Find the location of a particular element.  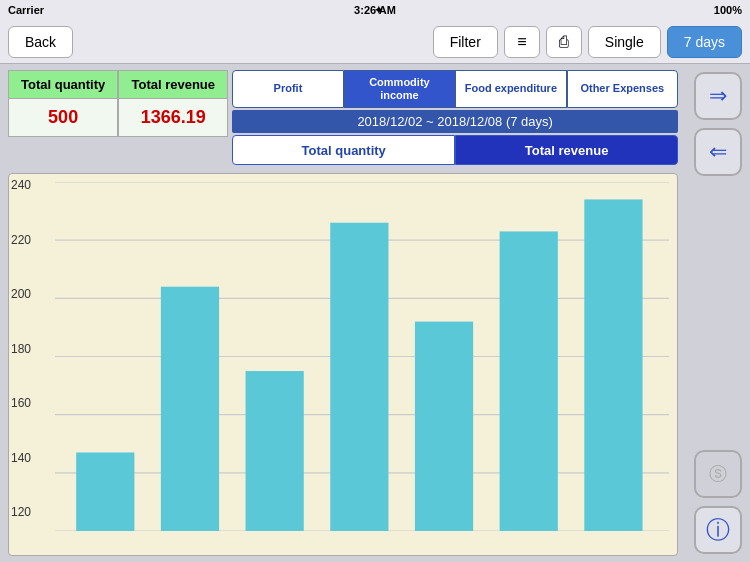

y-label-200: 200 is located at coordinates (21, 294).